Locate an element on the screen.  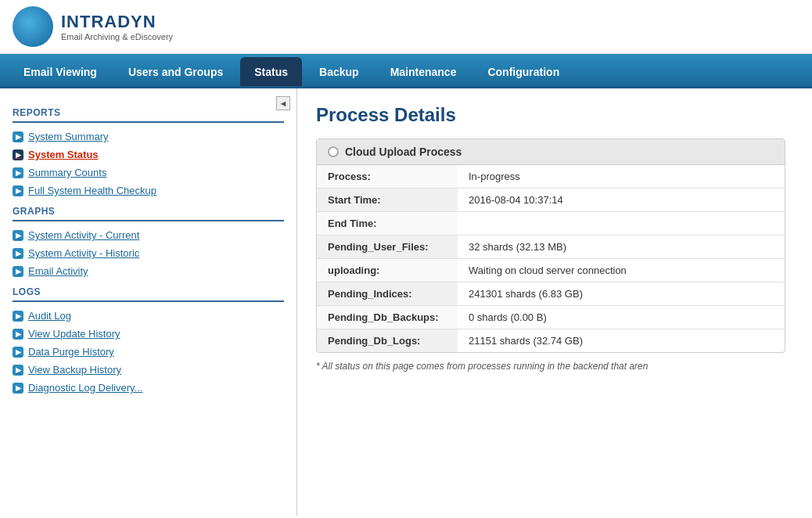
table-cell-value: 241301 shards (6.83 GB) is located at coordinates (621, 294).